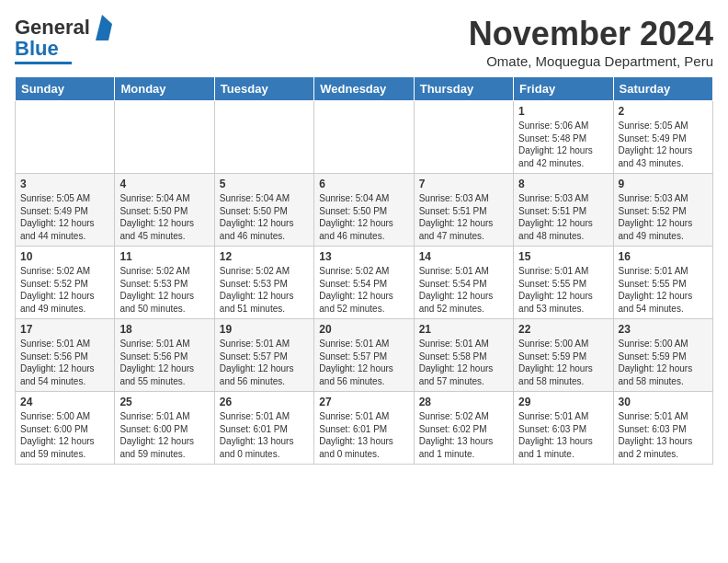 Image resolution: width=728 pixels, height=563 pixels. I want to click on col-header-friday: Friday, so click(563, 89).